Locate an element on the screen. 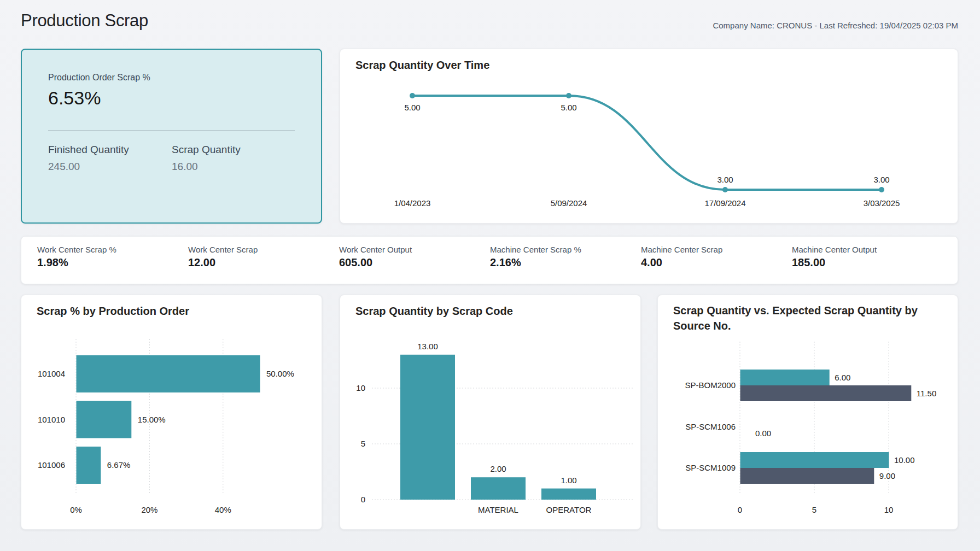 This screenshot has height=551, width=980. kpi-label: Work Center Output is located at coordinates (415, 249).